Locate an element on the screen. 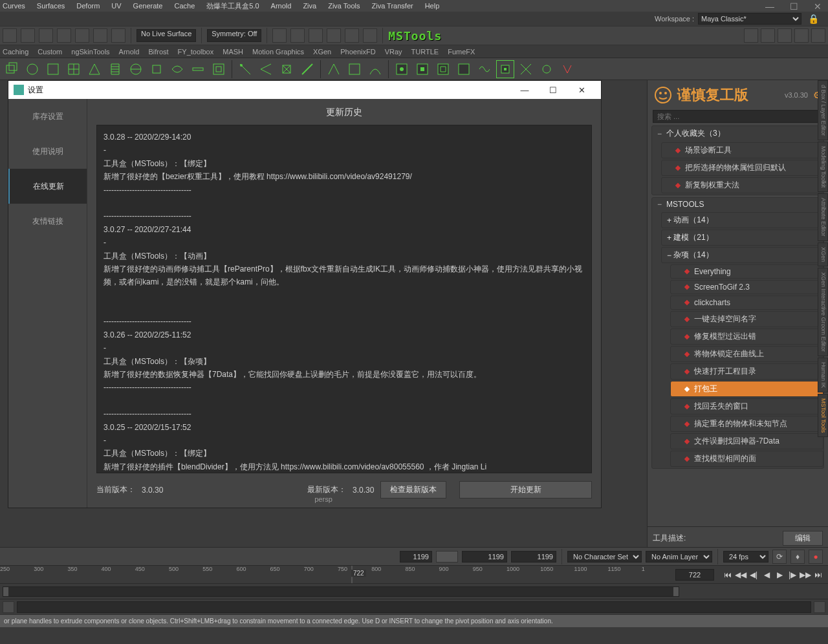 This screenshot has height=644, width=828. next-frame-icon: |▶ is located at coordinates (792, 575).